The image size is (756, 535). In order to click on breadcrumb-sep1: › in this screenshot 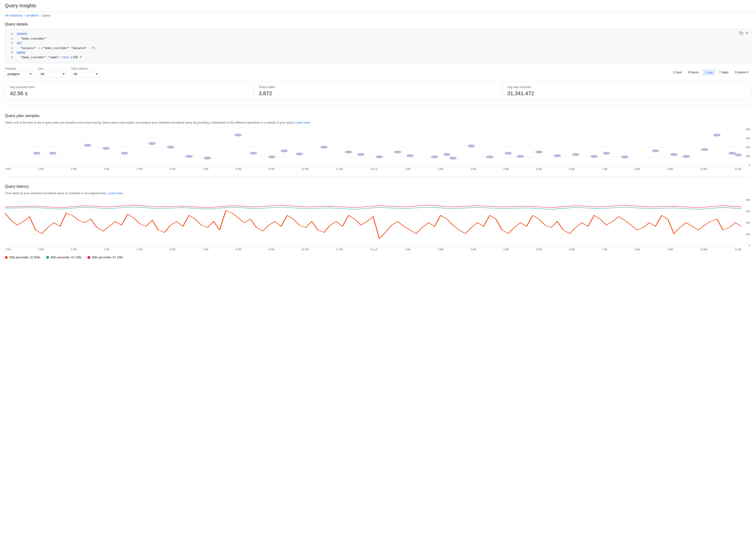, I will do `click(24, 15)`.